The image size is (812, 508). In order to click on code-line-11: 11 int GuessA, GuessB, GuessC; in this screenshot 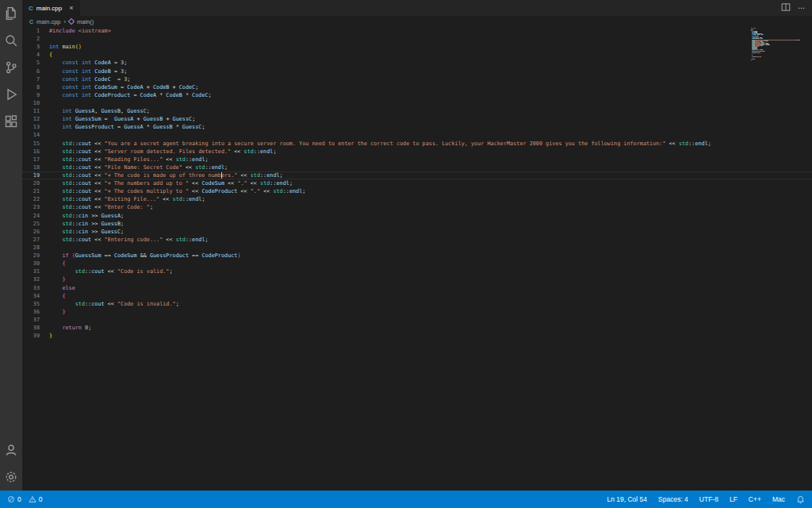, I will do `click(417, 111)`.